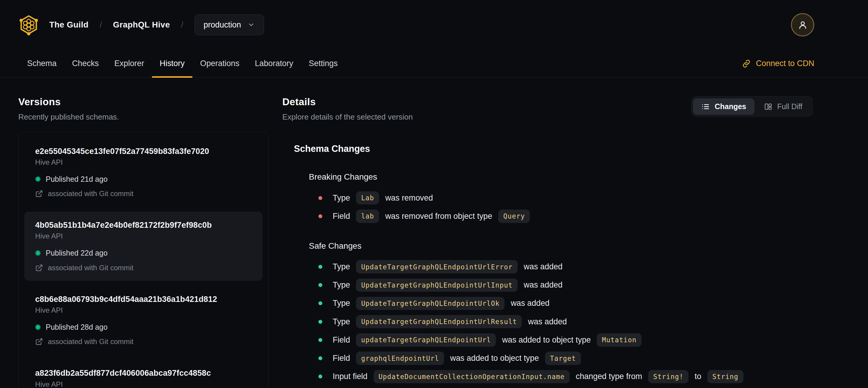  Describe the element at coordinates (724, 107) in the screenshot. I see `changes-toggle-button: Changes` at that location.